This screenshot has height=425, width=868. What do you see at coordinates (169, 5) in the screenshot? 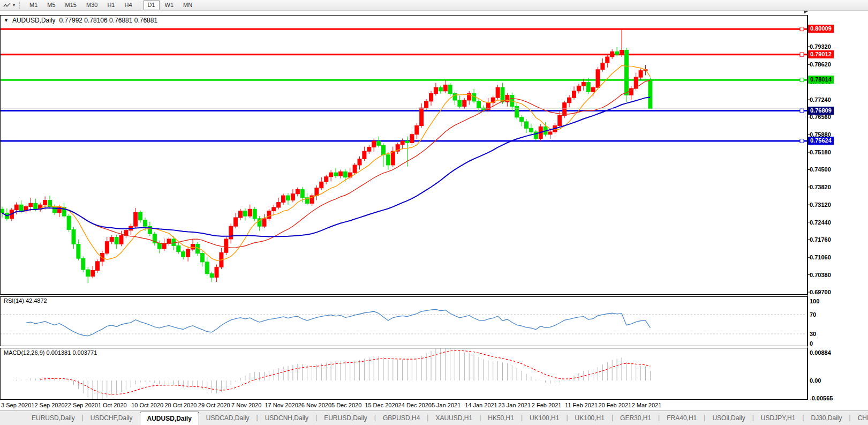
I see `timeframe-button-w1: W1` at bounding box center [169, 5].